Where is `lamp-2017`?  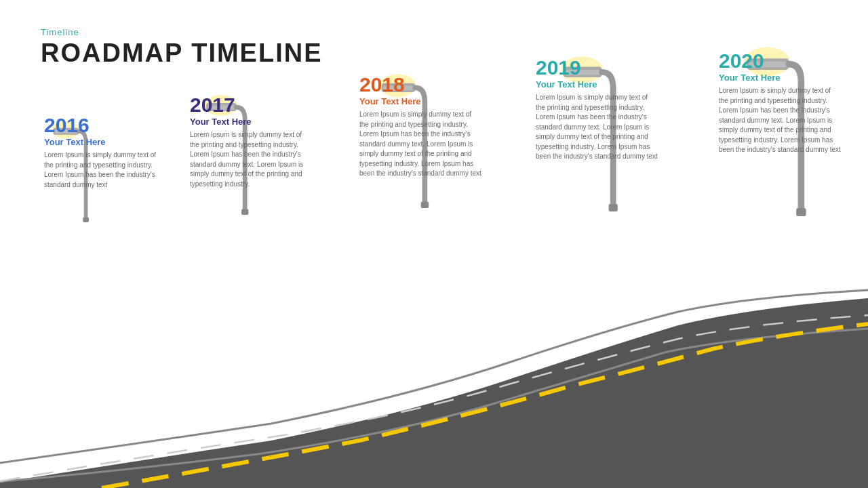
lamp-2017 is located at coordinates (238, 153).